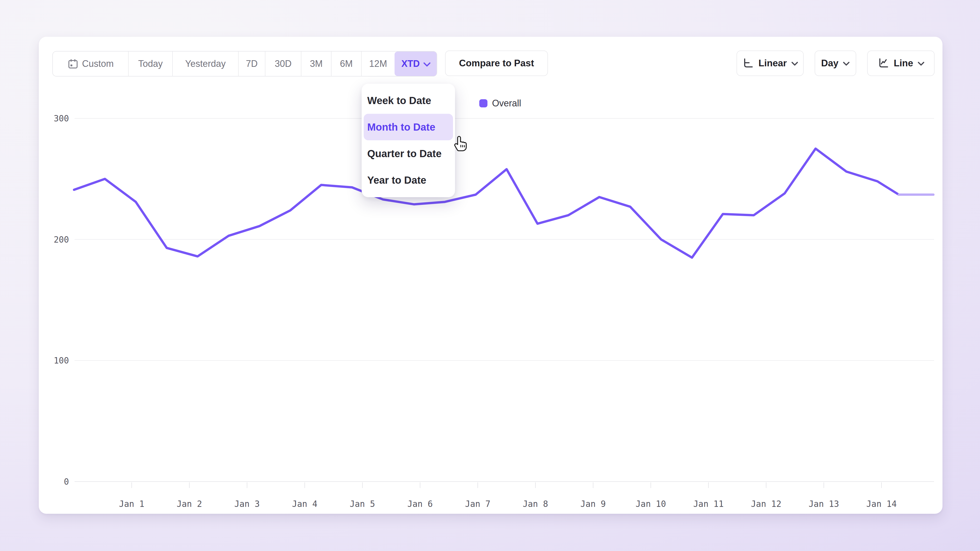 Image resolution: width=980 pixels, height=551 pixels. What do you see at coordinates (593, 504) in the screenshot?
I see `x-axis-label-jan-9: Jan 9` at bounding box center [593, 504].